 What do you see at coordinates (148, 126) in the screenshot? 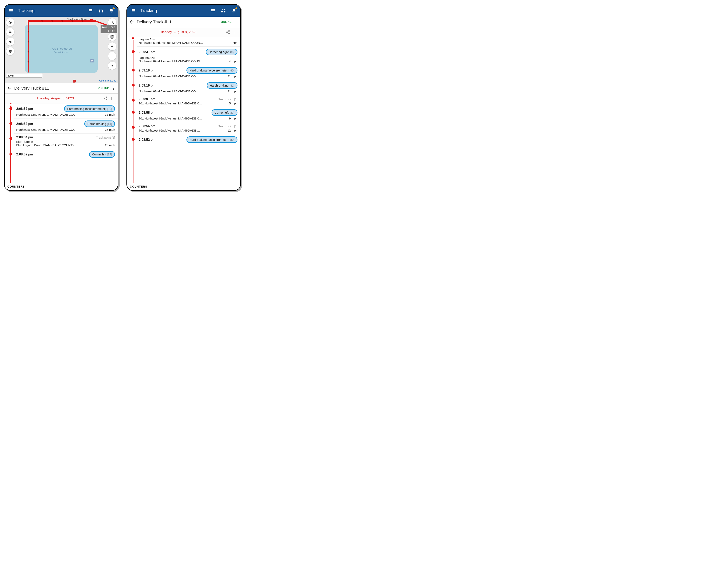
I see `event-time: 2:08:56 pm` at bounding box center [148, 126].